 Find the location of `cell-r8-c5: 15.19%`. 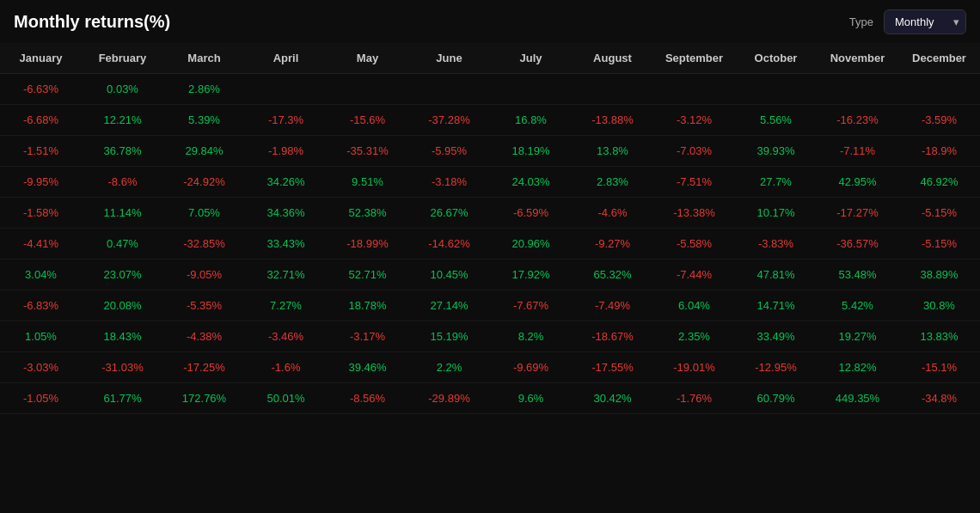

cell-r8-c5: 15.19% is located at coordinates (449, 337).